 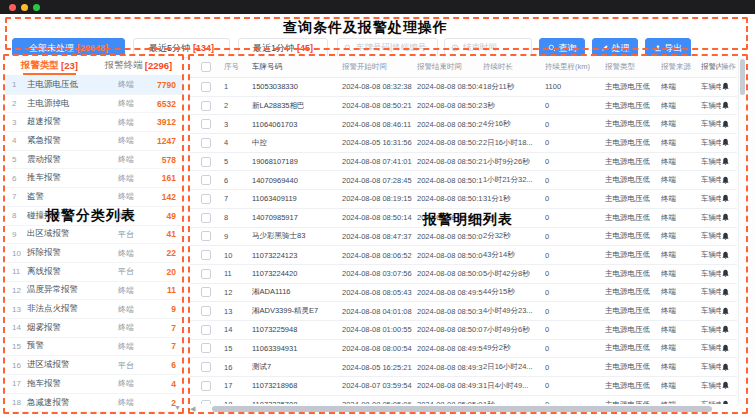 What do you see at coordinates (94, 254) in the screenshot?
I see `alarm-category-row: 10拆除报警终端22` at bounding box center [94, 254].